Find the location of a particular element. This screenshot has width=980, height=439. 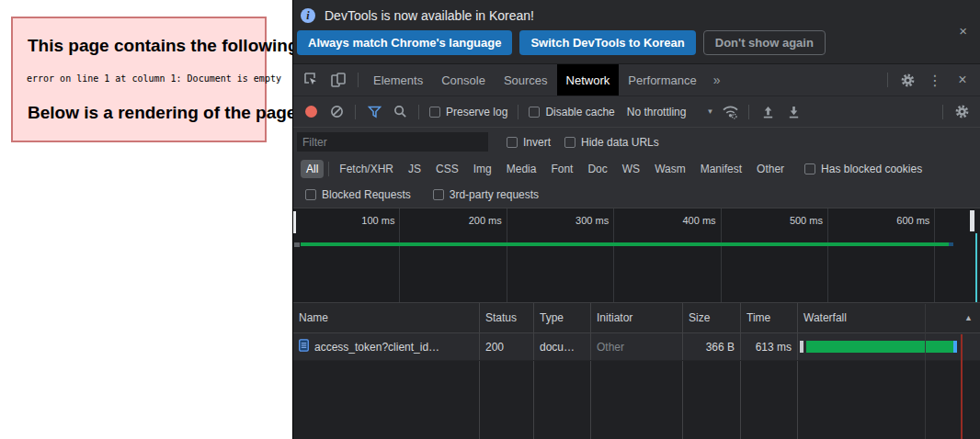

requests-table-header: Name Status Type Initiator Size Time Wat… is located at coordinates (636, 318).